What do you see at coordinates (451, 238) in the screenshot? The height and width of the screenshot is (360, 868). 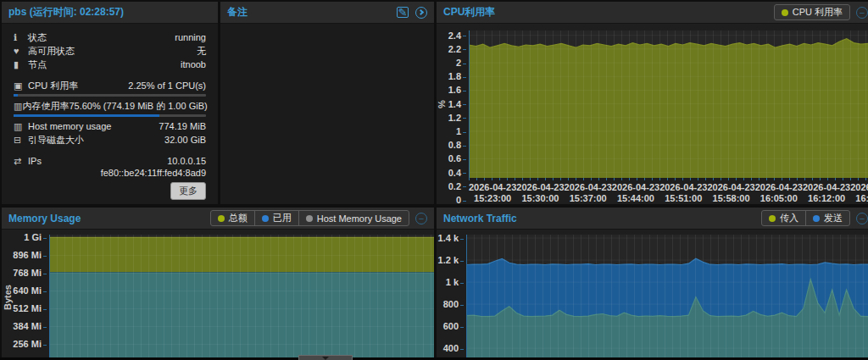 I see `y-tick-label: 1.4 k` at bounding box center [451, 238].